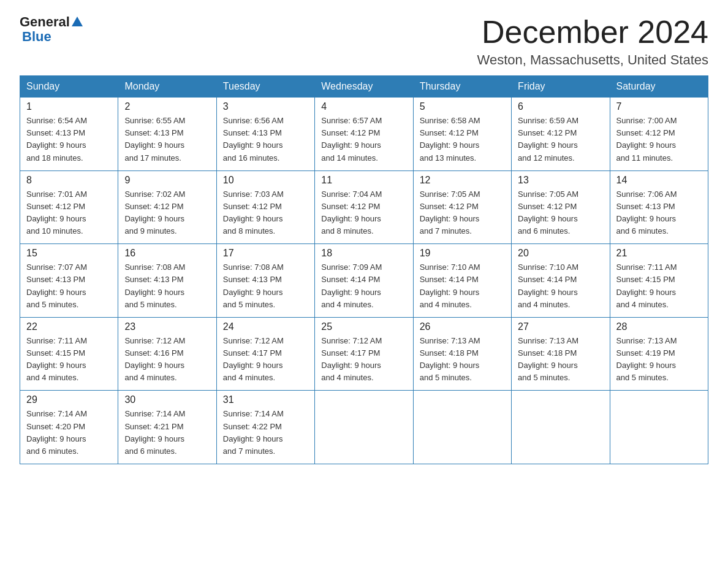 This screenshot has width=728, height=563. I want to click on day-of-week-header: Friday, so click(561, 87).